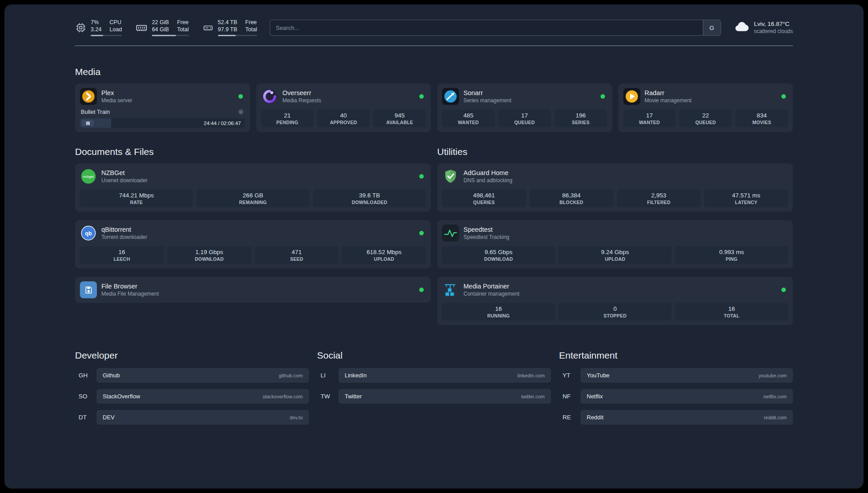 This screenshot has height=493, width=868. What do you see at coordinates (742, 28) in the screenshot?
I see `cloud-icon` at bounding box center [742, 28].